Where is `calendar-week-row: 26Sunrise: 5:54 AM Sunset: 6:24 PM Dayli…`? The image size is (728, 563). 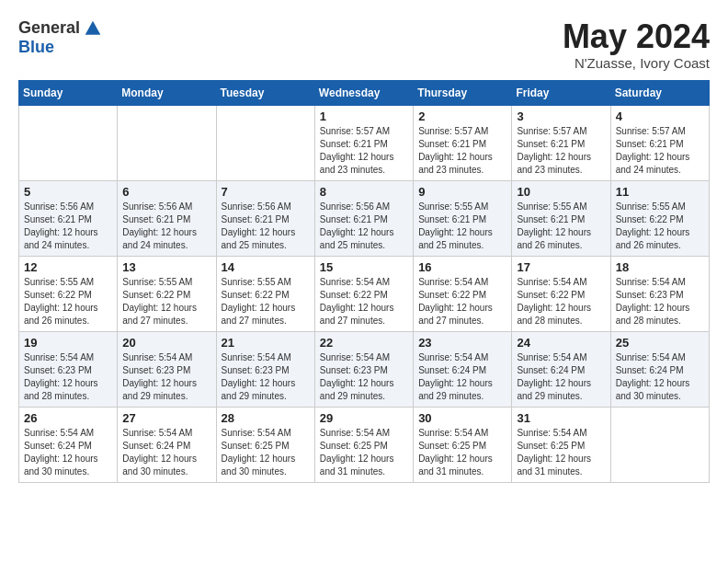 calendar-week-row: 26Sunrise: 5:54 AM Sunset: 6:24 PM Dayli… is located at coordinates (364, 444).